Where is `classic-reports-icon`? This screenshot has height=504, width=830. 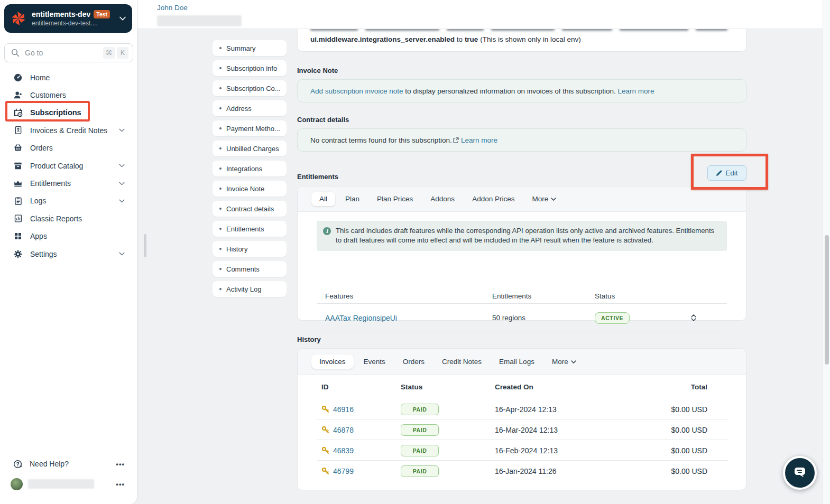
classic-reports-icon is located at coordinates (18, 219).